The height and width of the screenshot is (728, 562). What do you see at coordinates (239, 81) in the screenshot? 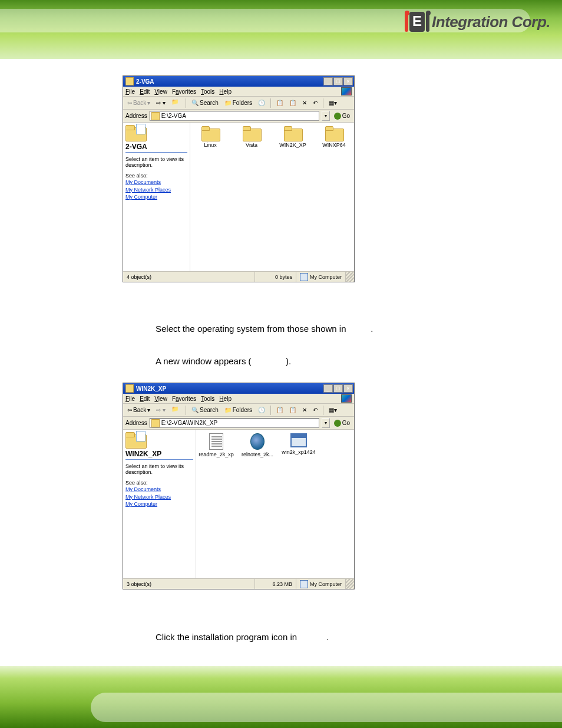
I see `titlebar: 2-VGA _ □ ×` at bounding box center [239, 81].